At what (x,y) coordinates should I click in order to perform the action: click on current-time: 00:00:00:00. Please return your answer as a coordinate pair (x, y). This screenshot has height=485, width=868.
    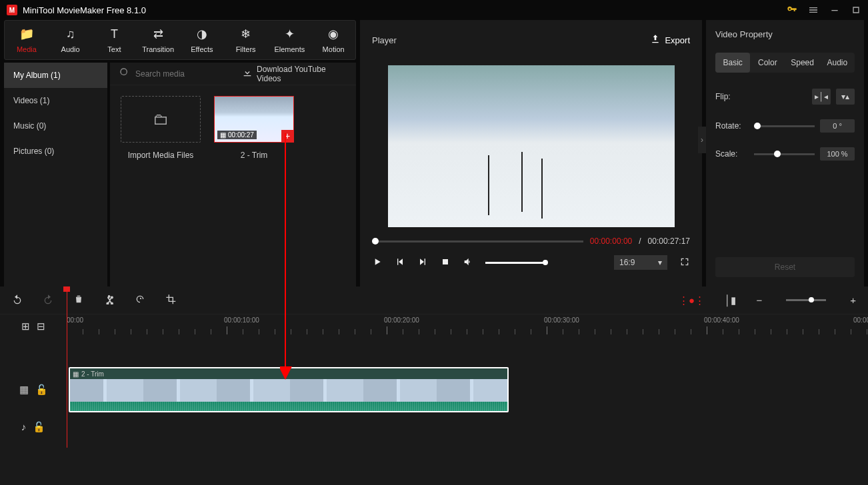
    Looking at the image, I should click on (611, 241).